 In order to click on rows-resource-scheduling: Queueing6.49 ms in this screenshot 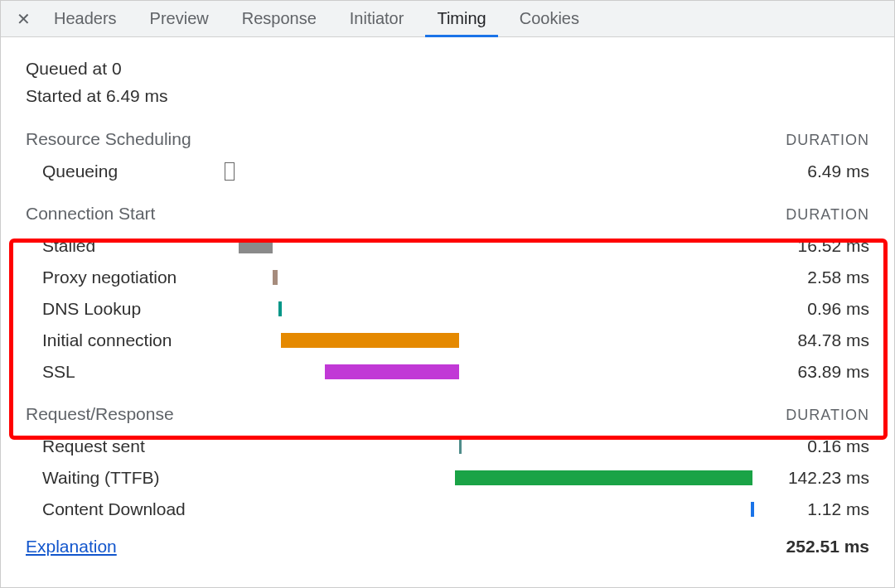, I will do `click(448, 171)`.